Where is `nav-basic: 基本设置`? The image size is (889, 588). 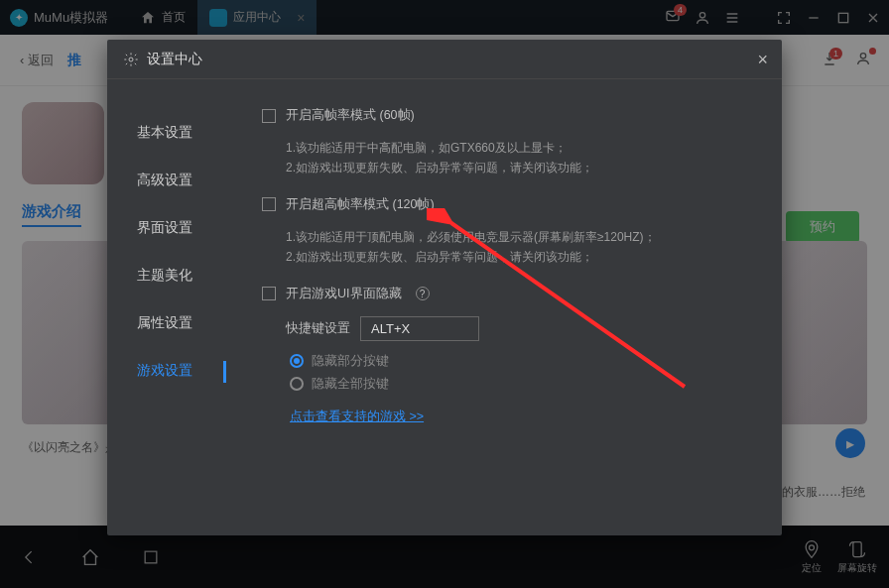 nav-basic: 基本设置 is located at coordinates (167, 133).